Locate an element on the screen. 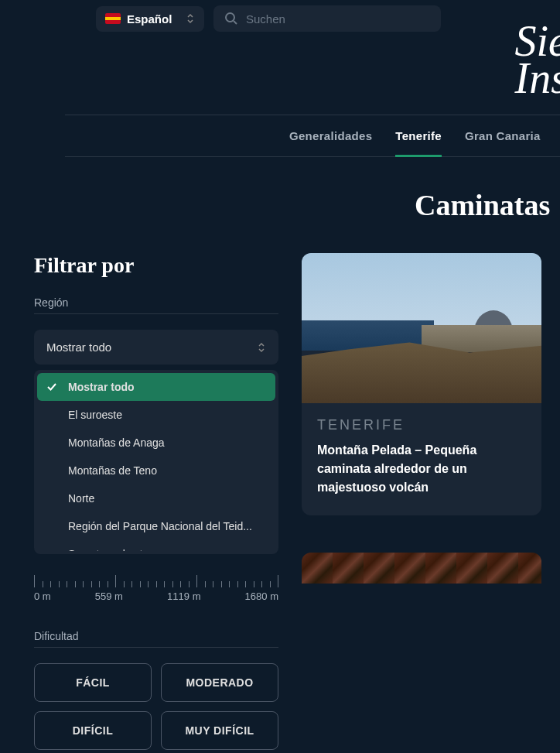 This screenshot has height=753, width=560. region-option-all: Mostrar todo is located at coordinates (156, 387).